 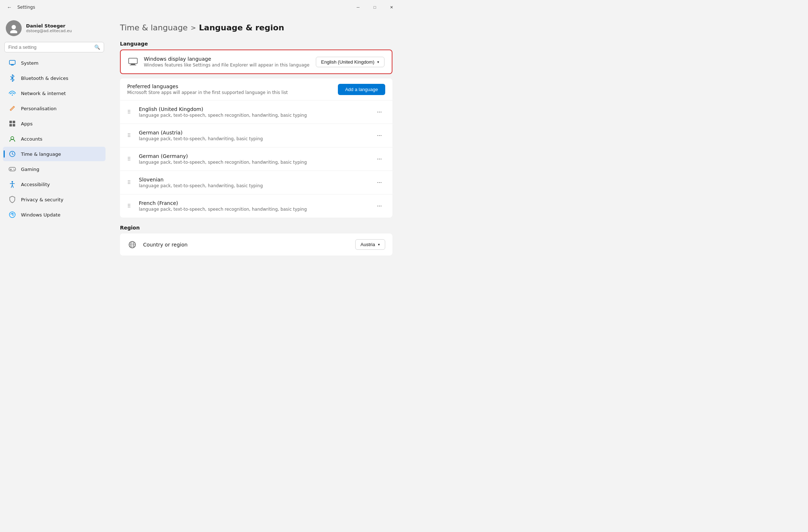 What do you see at coordinates (246, 245) in the screenshot?
I see `region-text: Country or region` at bounding box center [246, 245].